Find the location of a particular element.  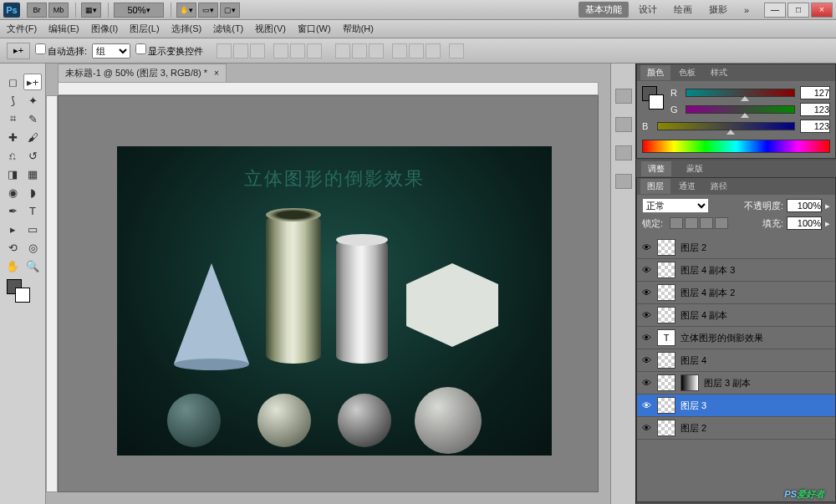

eraser-tool: ◨ is located at coordinates (13, 174).